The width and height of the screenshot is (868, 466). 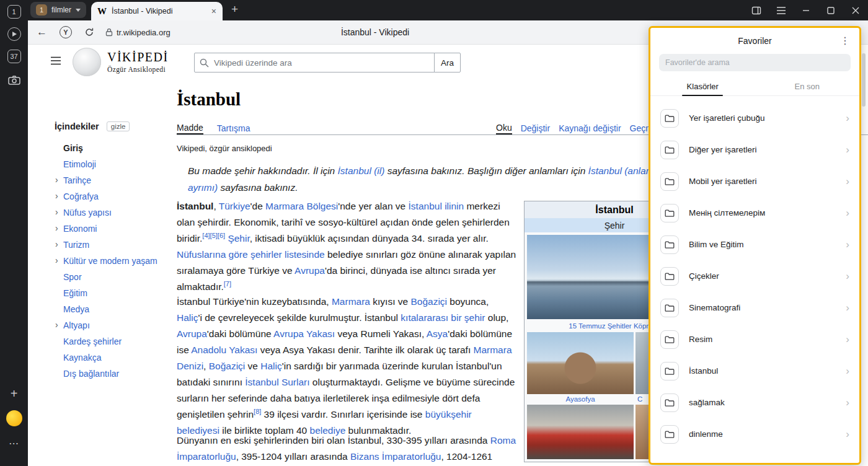 I want to click on toc-item: Eğitim, so click(x=120, y=293).